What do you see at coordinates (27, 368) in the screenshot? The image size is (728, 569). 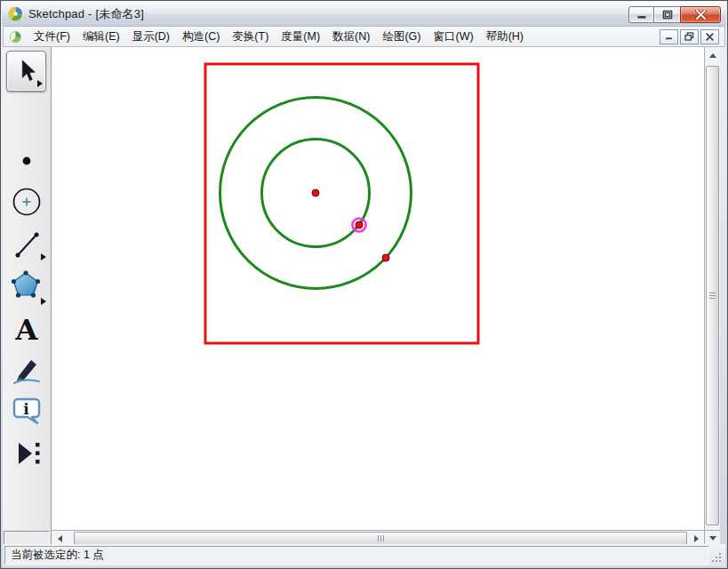 I see `tool-marker` at bounding box center [27, 368].